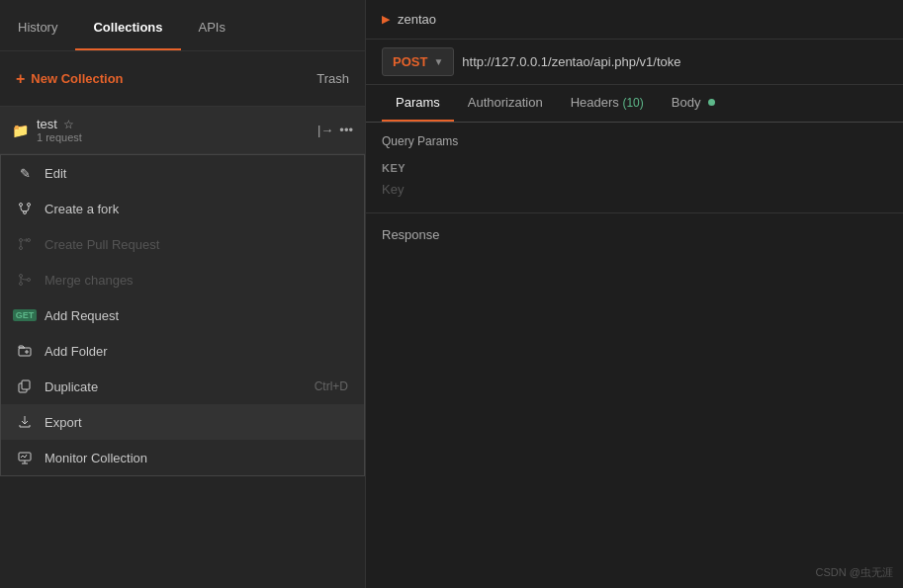 The image size is (903, 588). Describe the element at coordinates (855, 573) in the screenshot. I see `watermark: CSDN @虫无涯` at that location.